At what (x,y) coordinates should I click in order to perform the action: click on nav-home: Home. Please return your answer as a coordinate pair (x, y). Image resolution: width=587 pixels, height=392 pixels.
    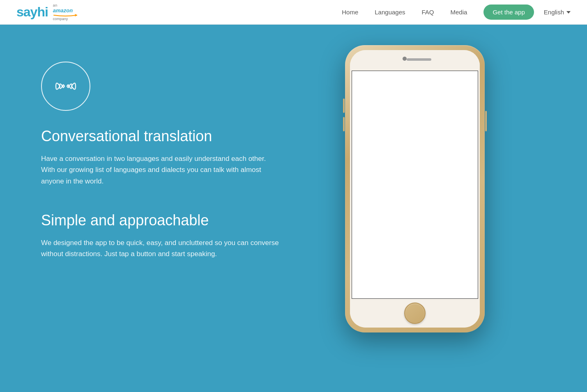
    Looking at the image, I should click on (350, 12).